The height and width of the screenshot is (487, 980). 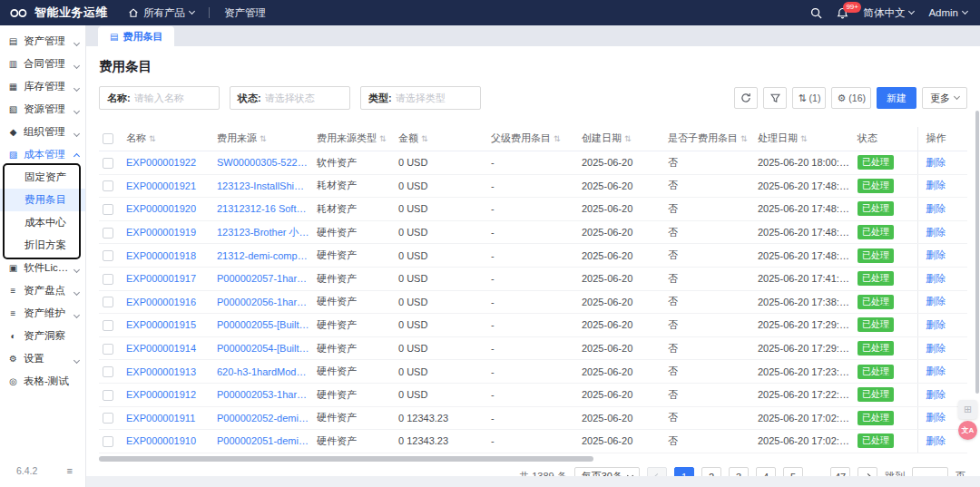 What do you see at coordinates (263, 326) in the screenshot?
I see `expense-source-link: P000002055-[Built-in...` at bounding box center [263, 326].